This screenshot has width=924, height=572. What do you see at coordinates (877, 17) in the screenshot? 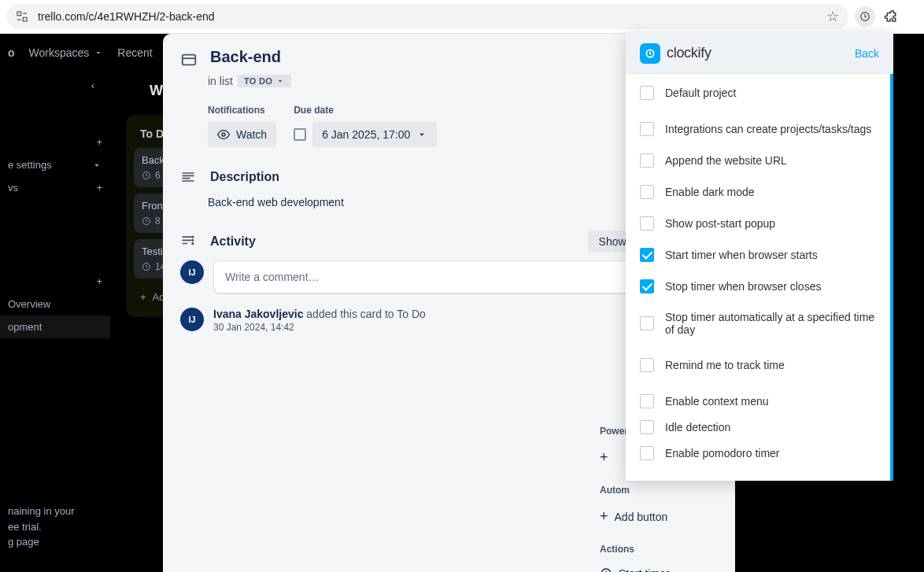
I see `extension-icons` at bounding box center [877, 17].